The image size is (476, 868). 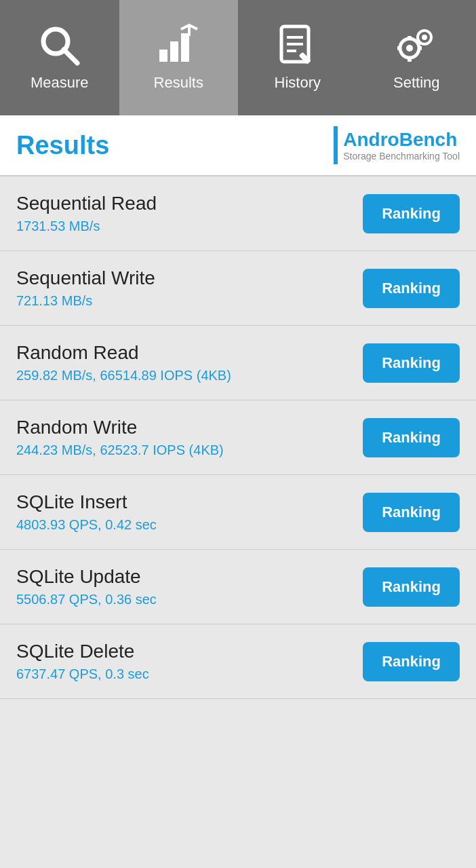 What do you see at coordinates (87, 213) in the screenshot?
I see `result-info: Sequential Read 1731.53 MB/s` at bounding box center [87, 213].